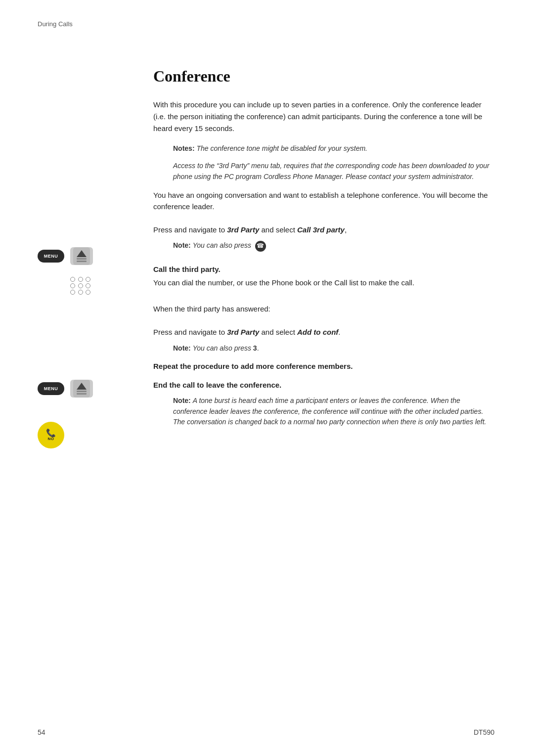 This screenshot has height=756, width=534. What do you see at coordinates (321, 229) in the screenshot?
I see `step-1-bold-italic-2: Call 3rd party` at bounding box center [321, 229].